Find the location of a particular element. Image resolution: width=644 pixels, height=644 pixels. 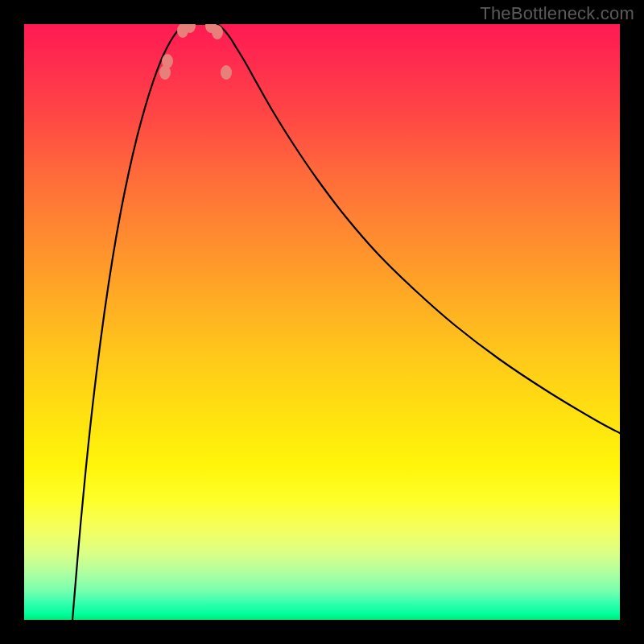

valley-markers is located at coordinates (196, 52).